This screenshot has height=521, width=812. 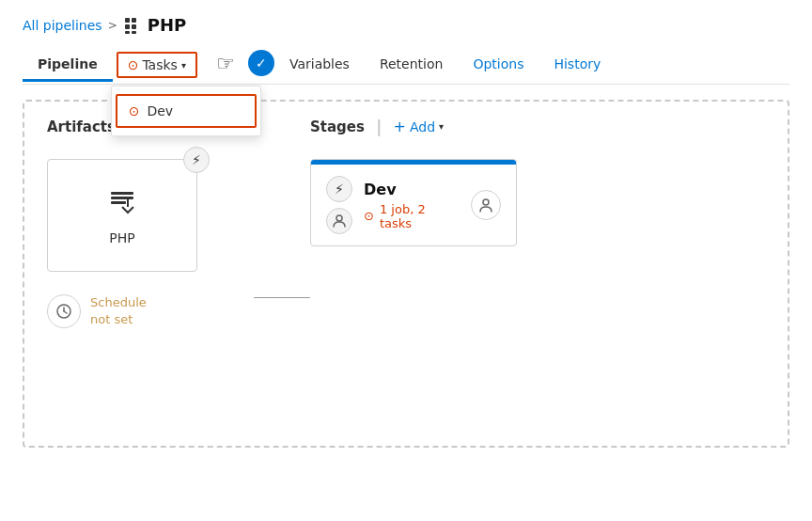 I want to click on nav-tabs: Pipeline ⊙ Tasks ▾ ⊙ Dev ☞ ✓ Variables, so click(x=406, y=66).